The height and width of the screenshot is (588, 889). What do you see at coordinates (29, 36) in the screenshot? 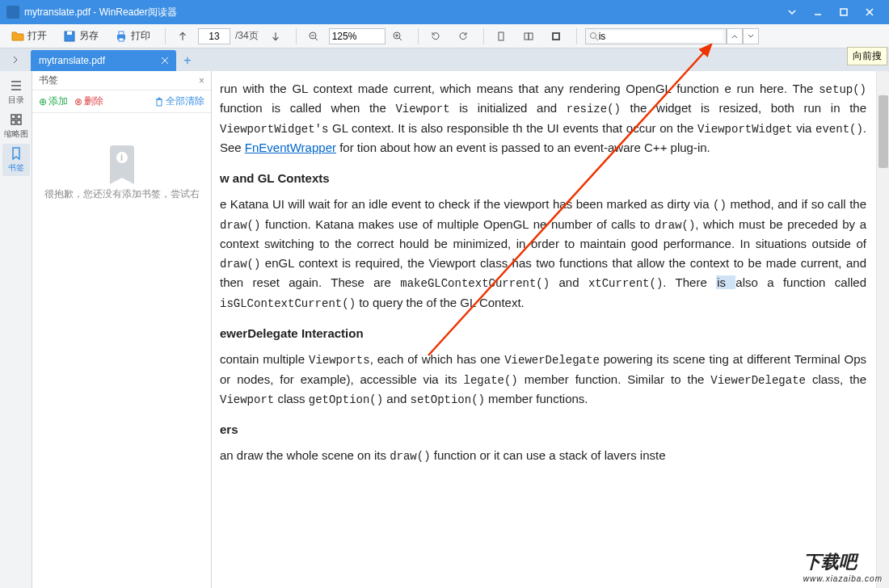
I see `open-button: 打开` at bounding box center [29, 36].